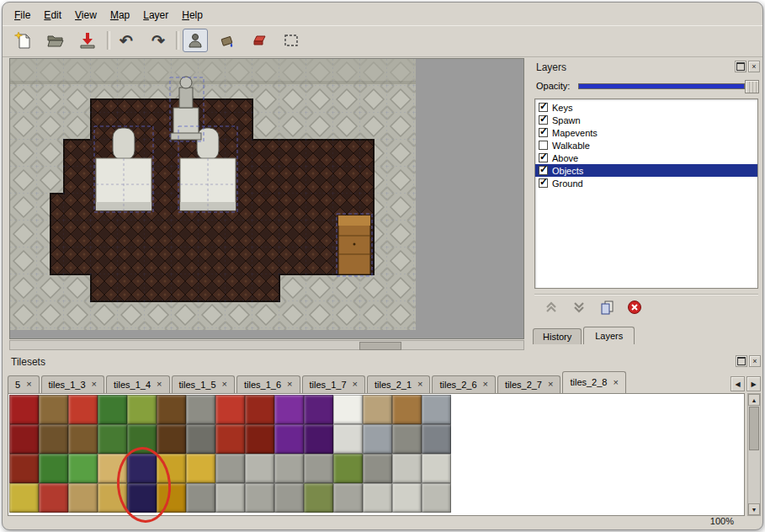  I want to click on tileset-tab: tiles_2_8 ×, so click(594, 382).